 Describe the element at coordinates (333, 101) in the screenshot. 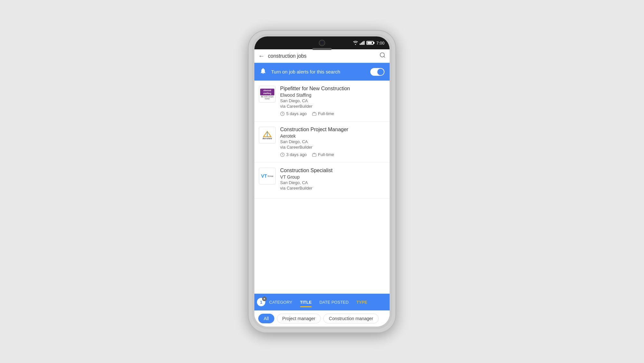

I see `job-details-1: Pipefitter for New Construction Elwood S…` at that location.